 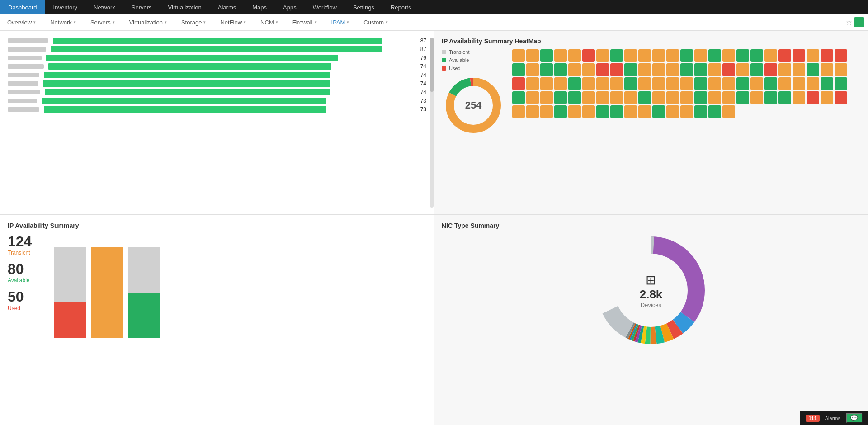 I want to click on heatmap-title: IP Availability Summary HeatMap, so click(x=651, y=41).